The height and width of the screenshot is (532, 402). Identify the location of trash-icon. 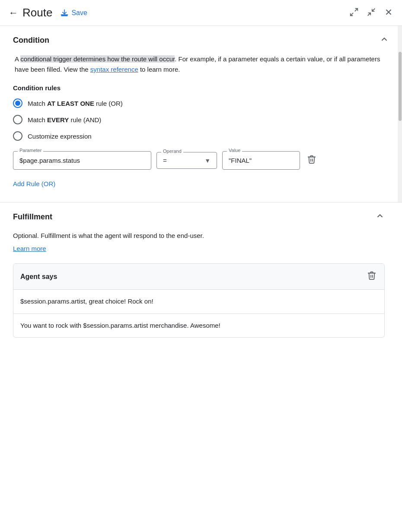
(312, 159).